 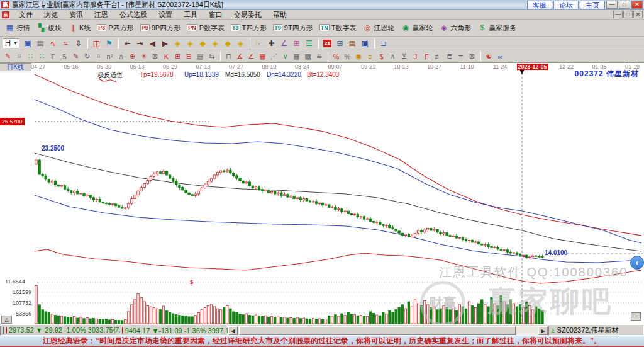 What do you see at coordinates (319, 57) in the screenshot?
I see `waves-icon: ≋` at bounding box center [319, 57].